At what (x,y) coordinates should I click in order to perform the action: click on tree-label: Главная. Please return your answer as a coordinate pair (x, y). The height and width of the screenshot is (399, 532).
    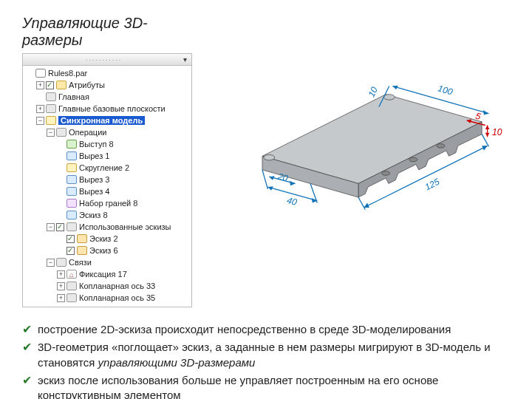
    Looking at the image, I should click on (74, 97).